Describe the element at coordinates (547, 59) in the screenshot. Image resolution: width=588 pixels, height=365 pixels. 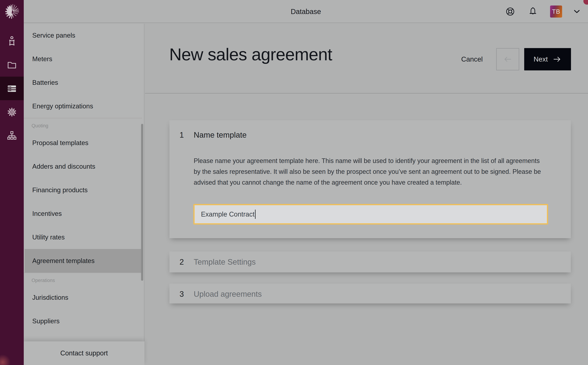
I see `next-button: Next` at that location.